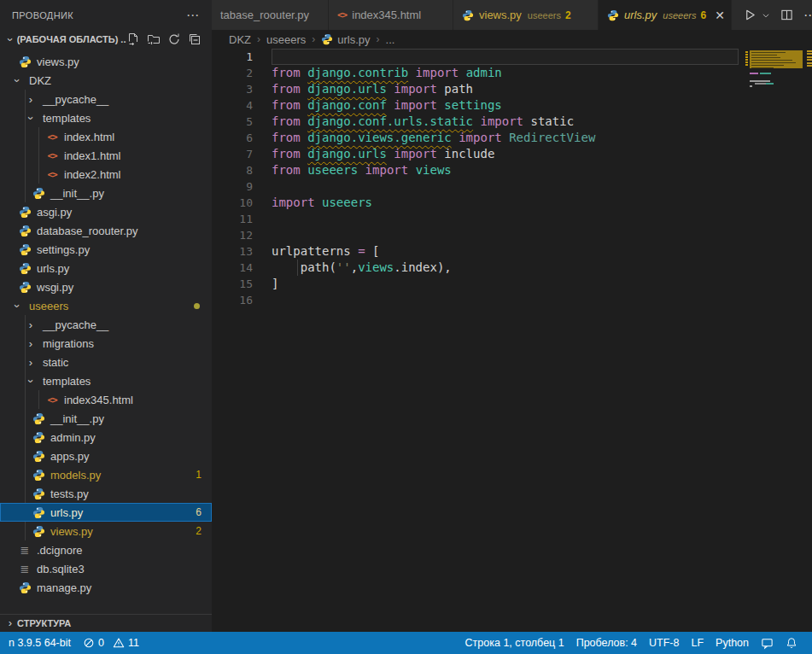  Describe the element at coordinates (203, 531) in the screenshot. I see `problem-count-badge: 2` at that location.